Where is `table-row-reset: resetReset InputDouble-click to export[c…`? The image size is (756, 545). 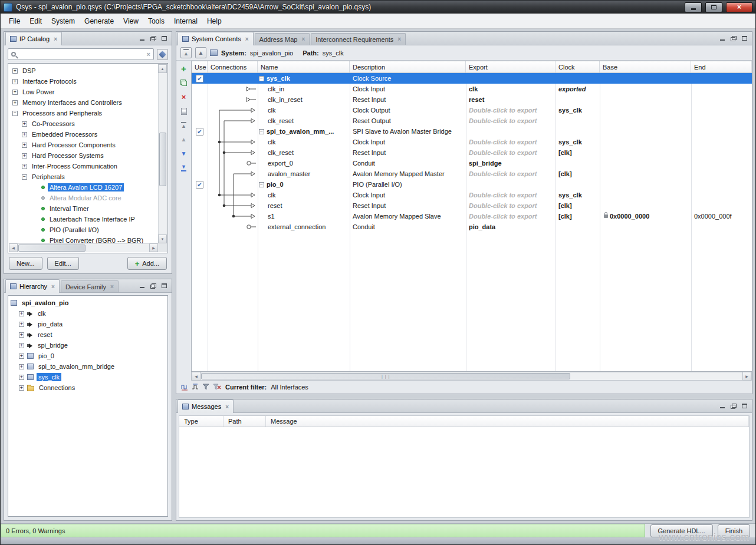 table-row-reset: resetReset InputDouble-click to export[c… is located at coordinates (472, 206).